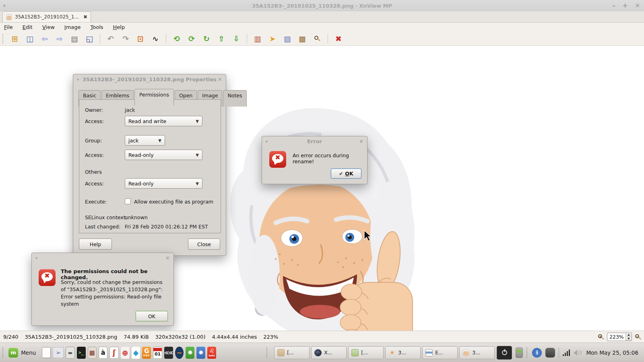 The width and height of the screenshot is (644, 362). I want to click on window-button-6: 3..., so click(477, 353).